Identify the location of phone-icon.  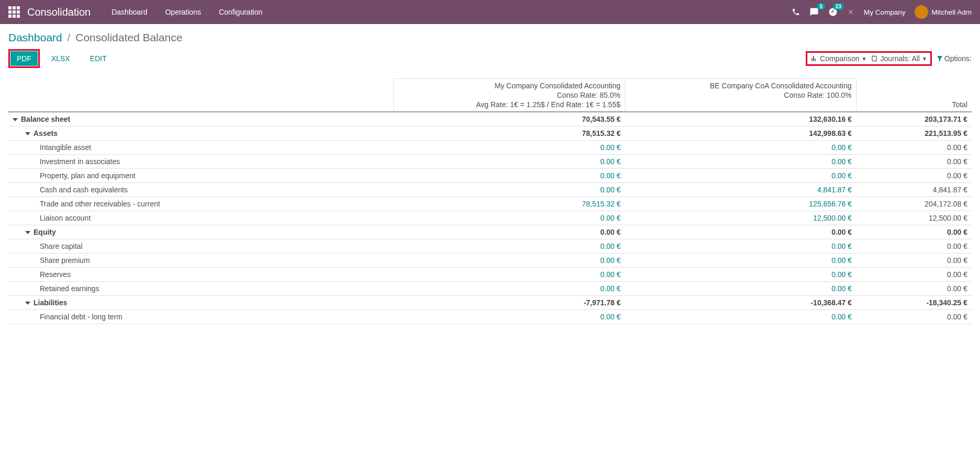
(796, 12).